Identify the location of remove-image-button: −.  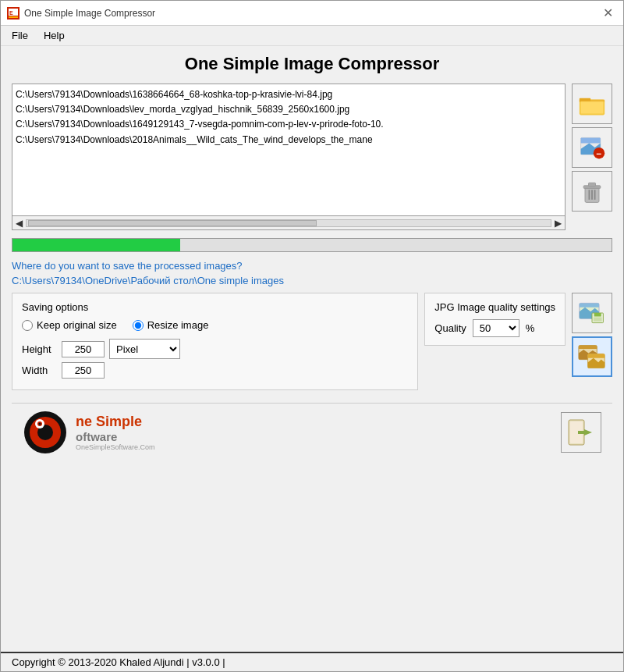
(592, 148).